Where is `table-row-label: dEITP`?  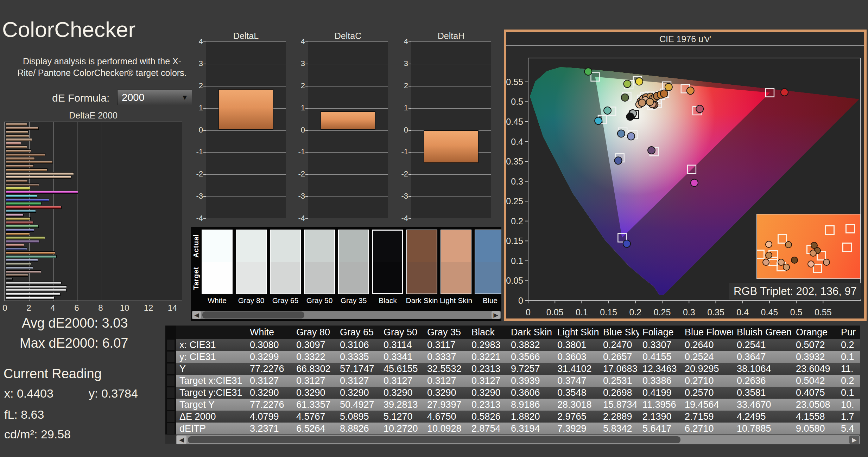 table-row-label: dEITP is located at coordinates (211, 429).